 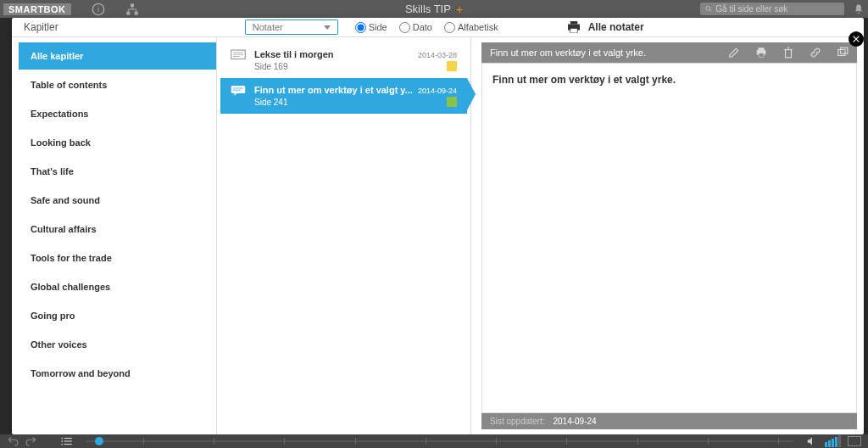 What do you see at coordinates (575, 421) in the screenshot?
I see `footer-date: 2014-09-24` at bounding box center [575, 421].